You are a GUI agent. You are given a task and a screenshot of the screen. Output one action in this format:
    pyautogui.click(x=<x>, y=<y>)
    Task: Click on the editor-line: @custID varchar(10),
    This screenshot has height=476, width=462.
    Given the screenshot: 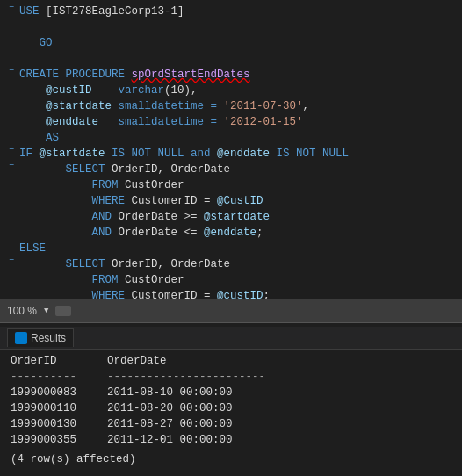 What is the action you would take?
    pyautogui.click(x=231, y=90)
    